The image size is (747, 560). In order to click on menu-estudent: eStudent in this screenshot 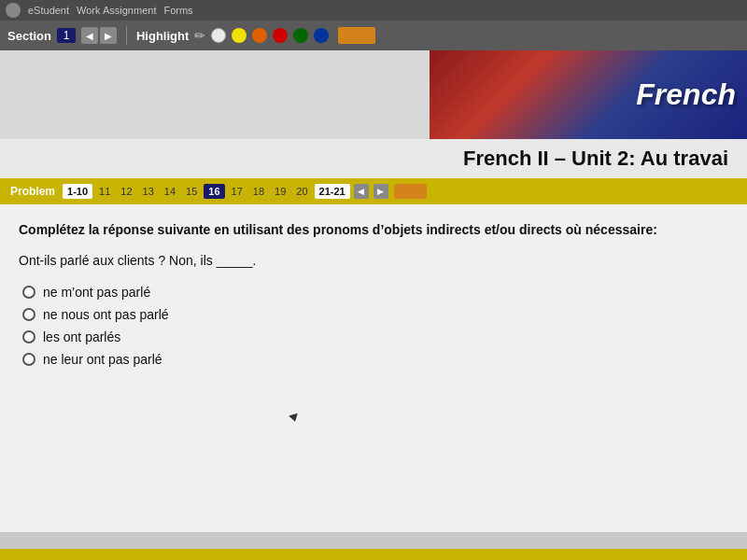, I will do `click(49, 10)`.